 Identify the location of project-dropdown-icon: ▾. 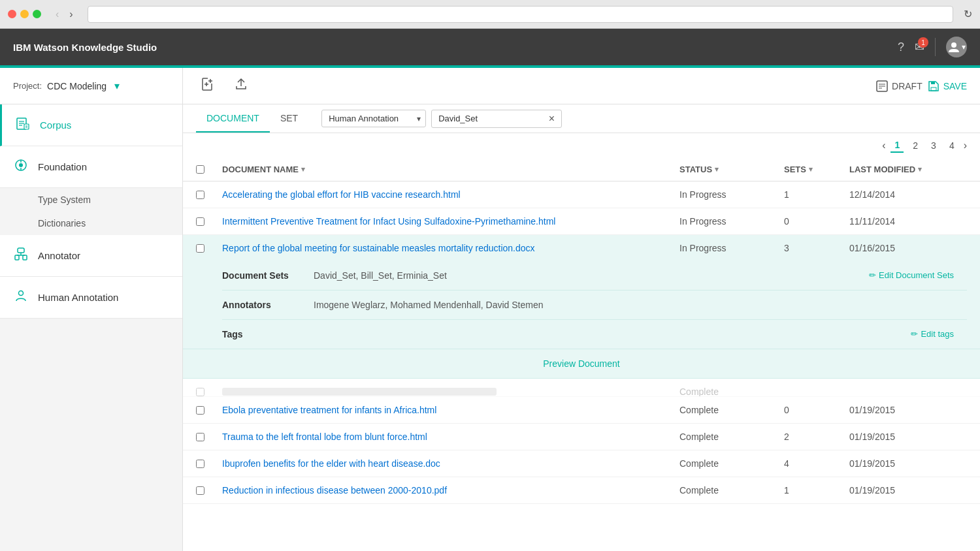
(117, 86).